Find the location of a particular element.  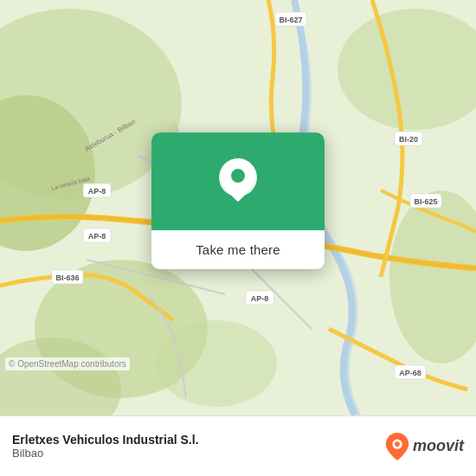

moovit-pin-icon is located at coordinates (397, 447).